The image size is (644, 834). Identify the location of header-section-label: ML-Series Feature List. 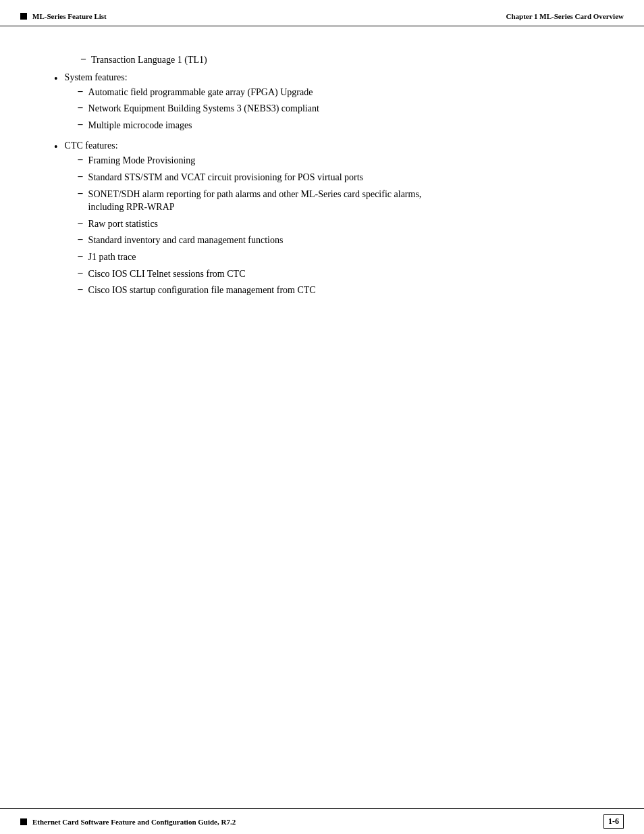
(70, 16).